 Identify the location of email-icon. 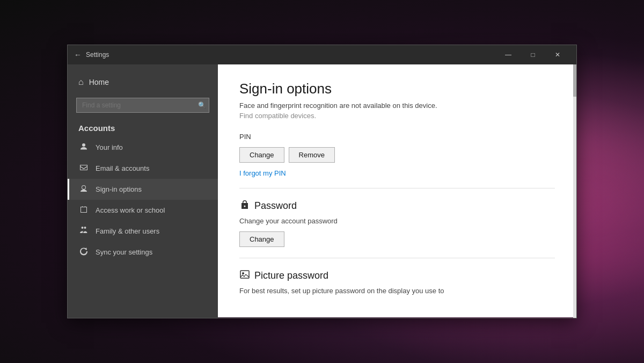
(84, 169).